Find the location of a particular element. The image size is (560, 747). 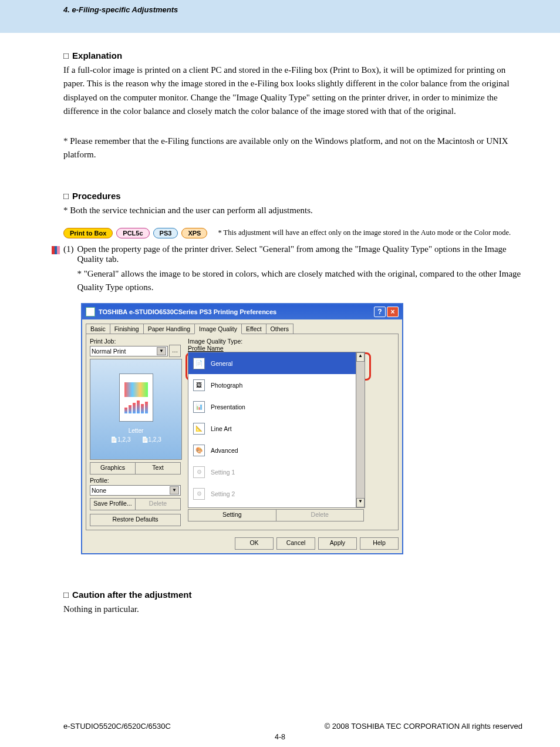

scrollbar: ▲ ▼ is located at coordinates (360, 430).